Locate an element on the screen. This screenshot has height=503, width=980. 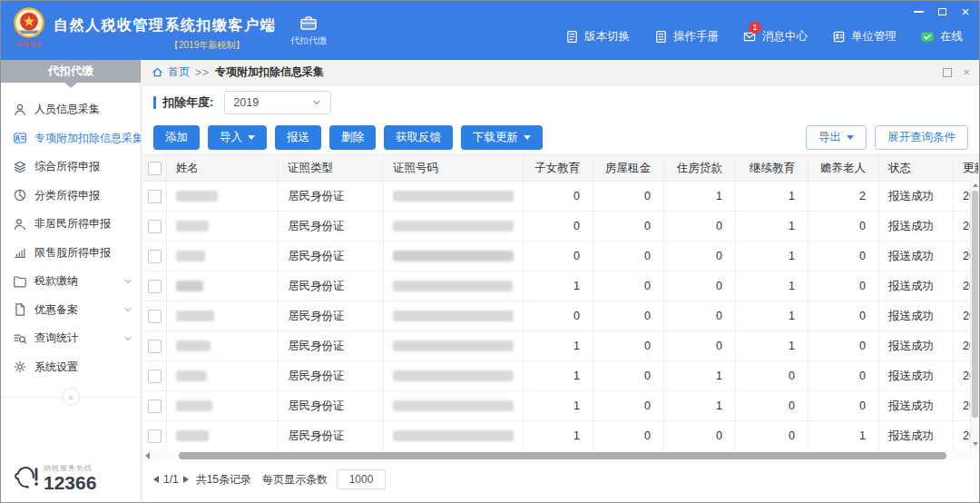
header-nav-message: 1消息中心 is located at coordinates (775, 36).